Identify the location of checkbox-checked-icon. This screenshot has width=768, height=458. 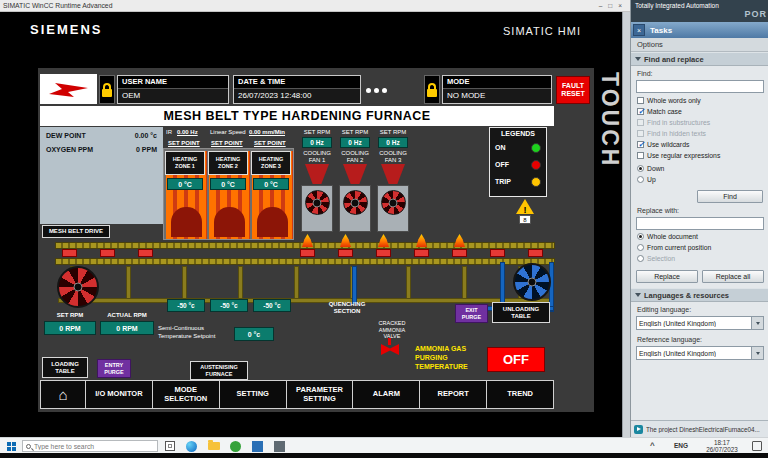
(640, 112).